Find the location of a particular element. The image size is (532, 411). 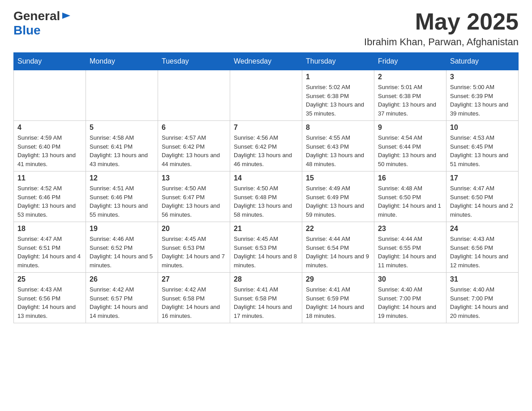

calendar-week-row: 11Sunrise: 4:52 AMSunset: 6:46 PMDayligh… is located at coordinates (266, 197).